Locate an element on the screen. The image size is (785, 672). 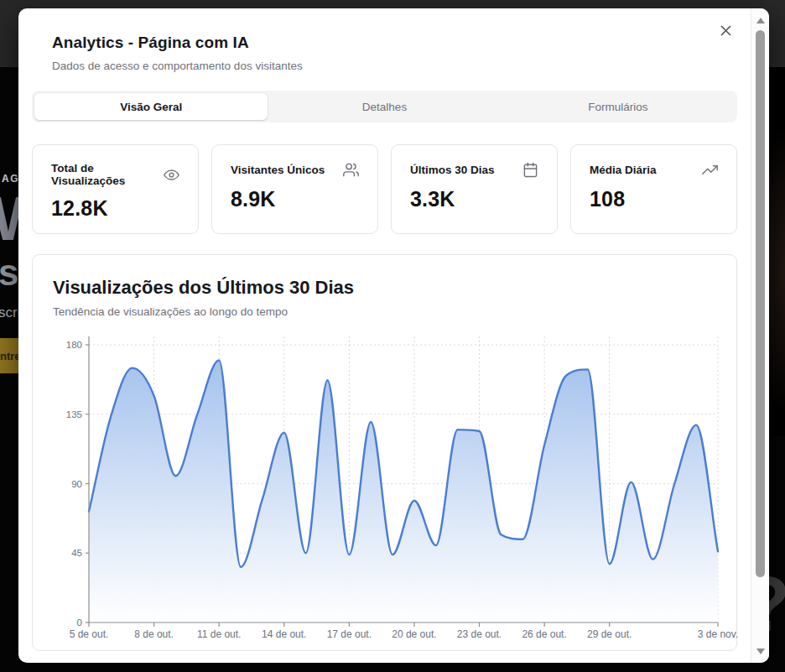
tab-visao-geral: Visão Geral is located at coordinates (151, 107).